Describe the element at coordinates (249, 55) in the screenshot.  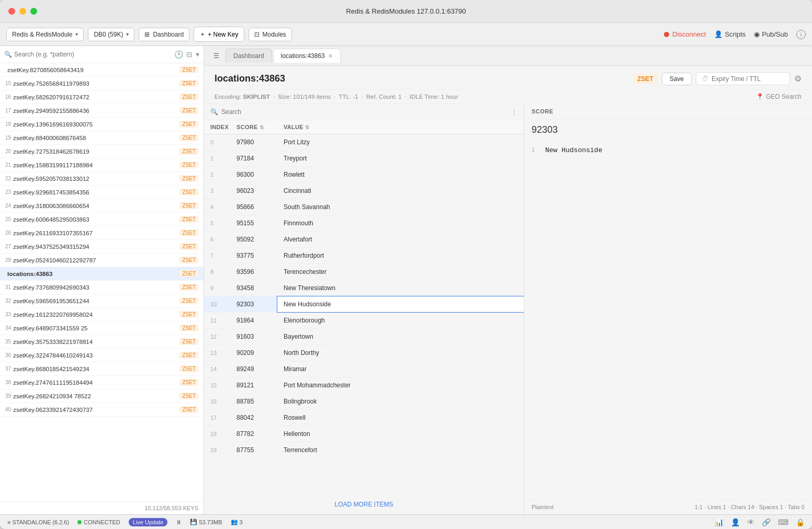
I see `tab-dashboard: Dashboard` at that location.